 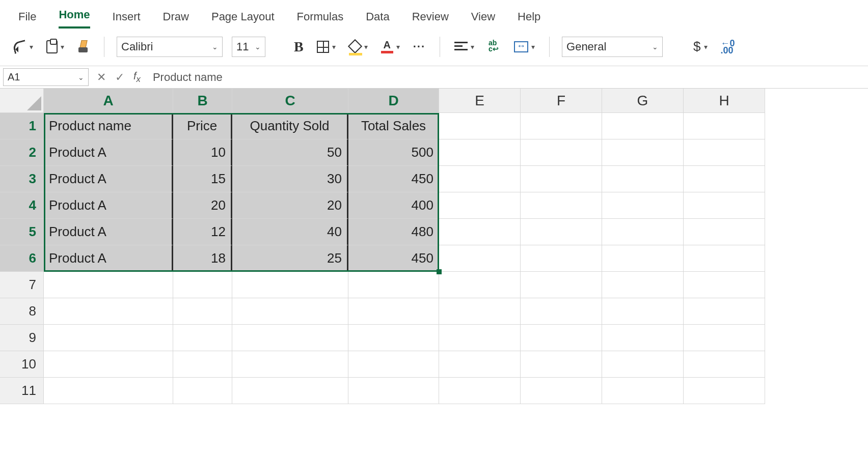 I want to click on cell-C3: 30, so click(x=290, y=179).